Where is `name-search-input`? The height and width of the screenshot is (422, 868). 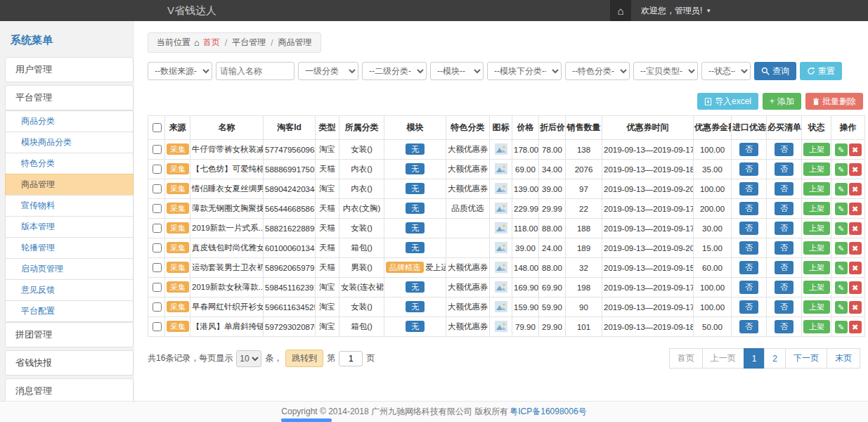 name-search-input is located at coordinates (255, 71).